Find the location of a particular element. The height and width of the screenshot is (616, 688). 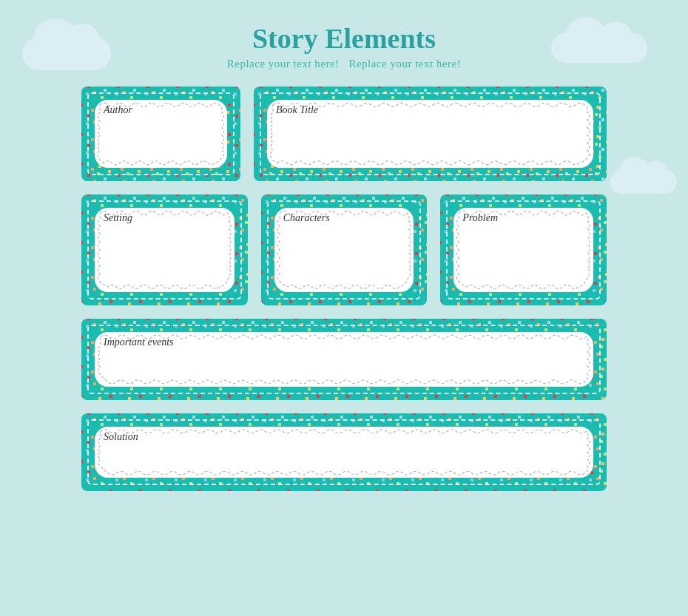

setting-card-body: Setting is located at coordinates (164, 250).